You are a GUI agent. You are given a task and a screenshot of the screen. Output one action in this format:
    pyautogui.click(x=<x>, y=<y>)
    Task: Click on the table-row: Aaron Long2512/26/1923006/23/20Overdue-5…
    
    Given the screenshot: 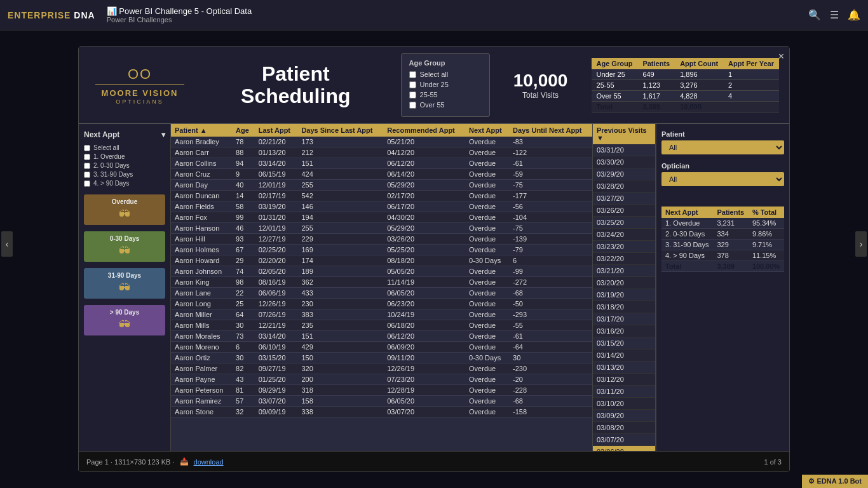 What is the action you would take?
    pyautogui.click(x=381, y=304)
    